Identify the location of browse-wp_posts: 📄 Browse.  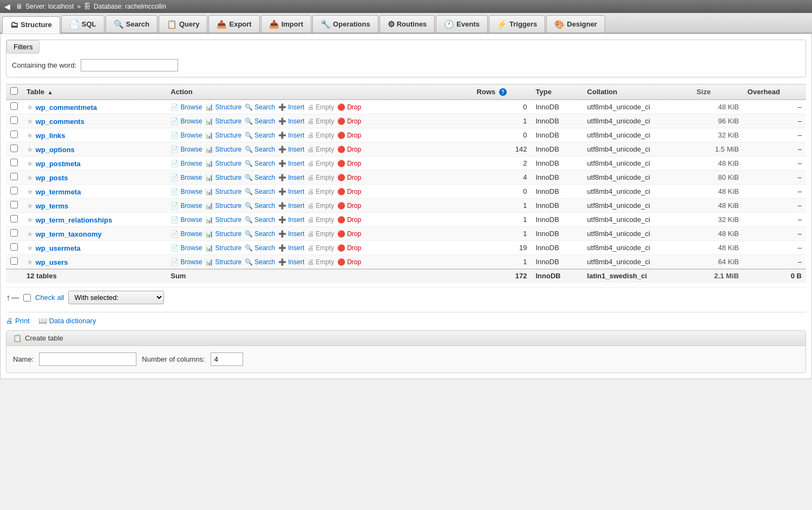
(186, 178).